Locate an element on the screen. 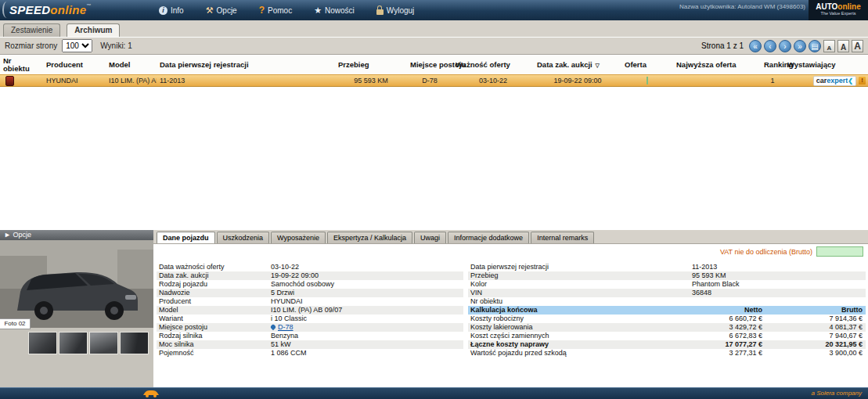 This screenshot has width=868, height=399. result-row-hyundai: HYUNDAI I10 LIM. (PA) AB... 11-2013 95 5… is located at coordinates (434, 81).